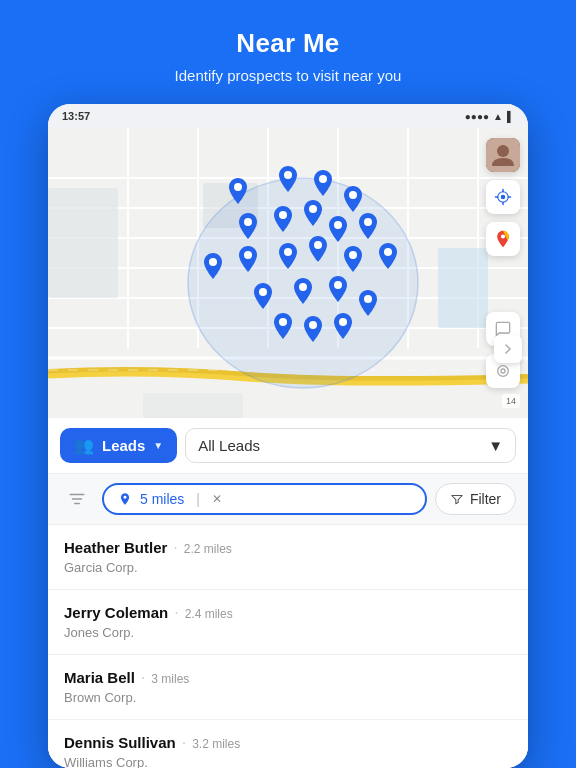 This screenshot has height=768, width=576. I want to click on lead-item: Dennis Sullivan · 3.2 miles Williams Cor…, so click(288, 744).